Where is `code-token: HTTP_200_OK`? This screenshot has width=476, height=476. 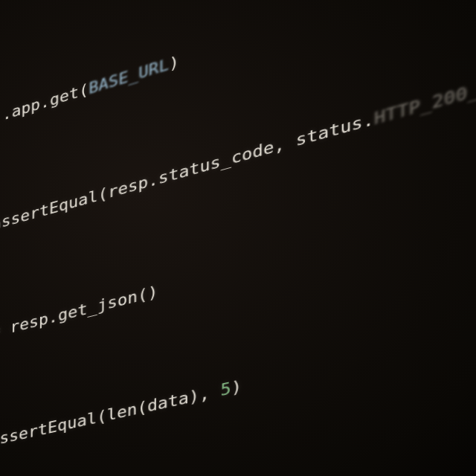
code-token: HTTP_200_OK is located at coordinates (425, 101).